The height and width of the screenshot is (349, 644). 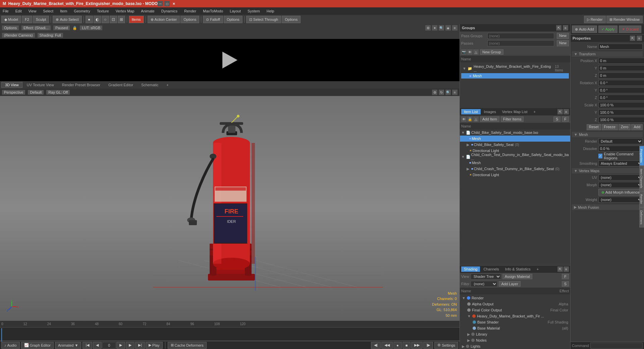 I want to click on tab-render-preset-browser: Render Preset Browser, so click(x=81, y=85).